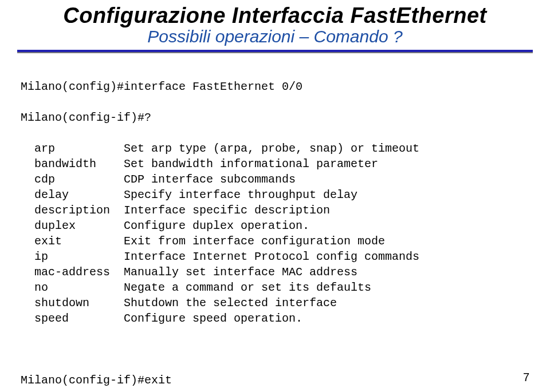 The image size is (550, 392). I want to click on command-row: ip Interface Internet Protocol config co…, so click(277, 256).